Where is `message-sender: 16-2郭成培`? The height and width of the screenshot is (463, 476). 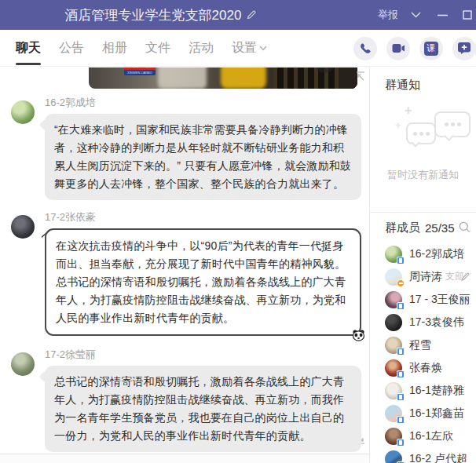 message-sender: 16-2郭成培 is located at coordinates (207, 103).